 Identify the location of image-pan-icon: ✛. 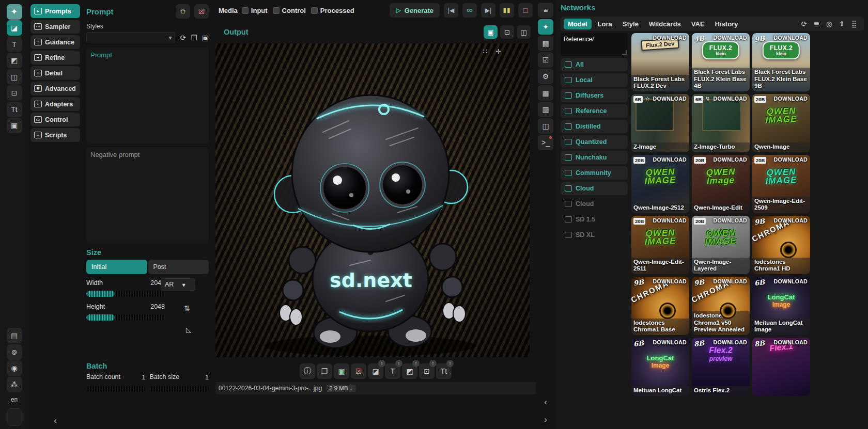
(498, 52).